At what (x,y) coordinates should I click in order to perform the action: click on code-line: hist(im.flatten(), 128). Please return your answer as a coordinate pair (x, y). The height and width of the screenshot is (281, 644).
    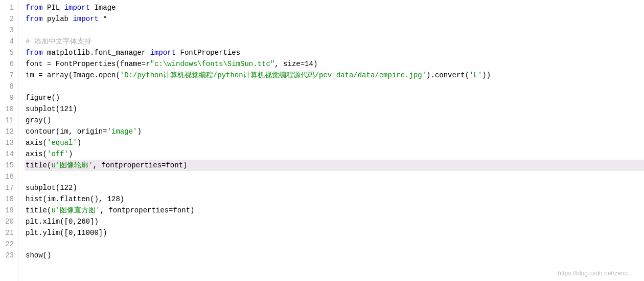
    Looking at the image, I should click on (334, 199).